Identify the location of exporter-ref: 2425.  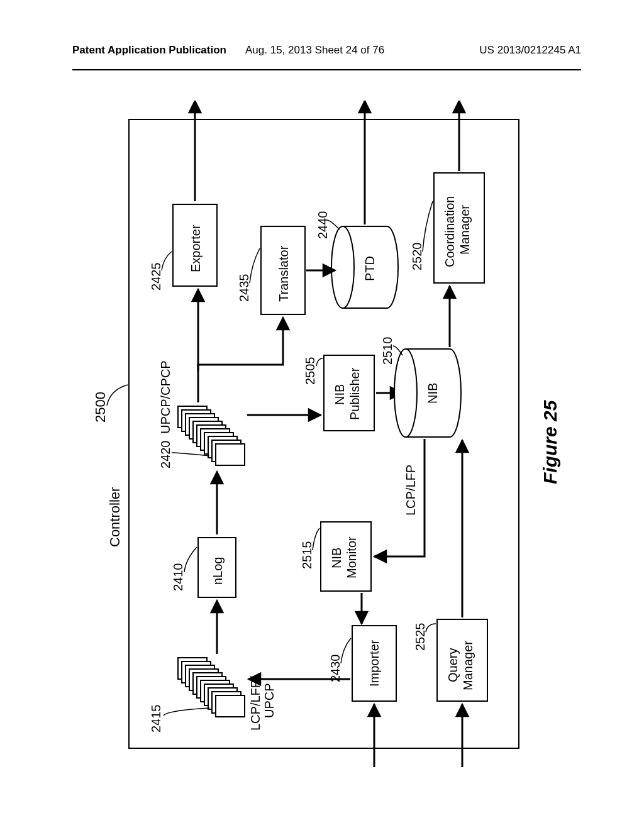
(156, 277).